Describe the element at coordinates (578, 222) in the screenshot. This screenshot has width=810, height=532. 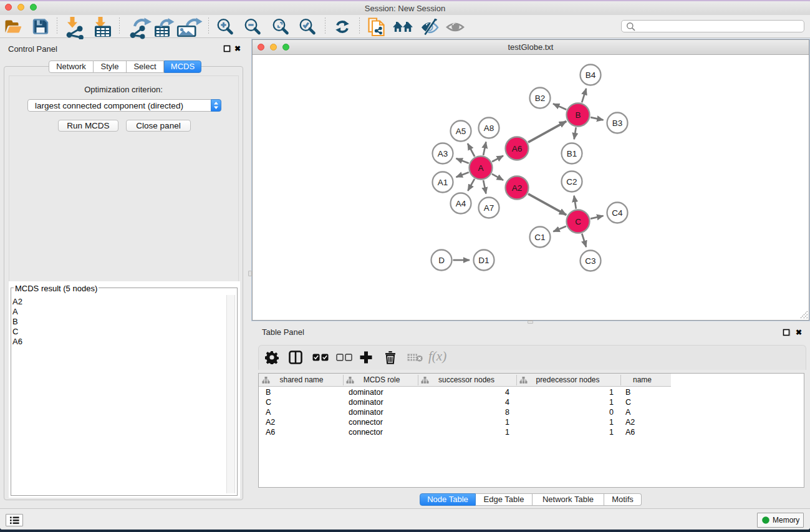
I see `svg-text: C` at that location.